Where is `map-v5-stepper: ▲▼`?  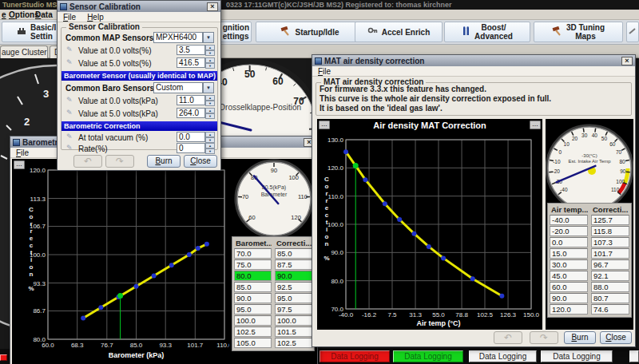 map-v5-stepper: ▲▼ is located at coordinates (210, 62).